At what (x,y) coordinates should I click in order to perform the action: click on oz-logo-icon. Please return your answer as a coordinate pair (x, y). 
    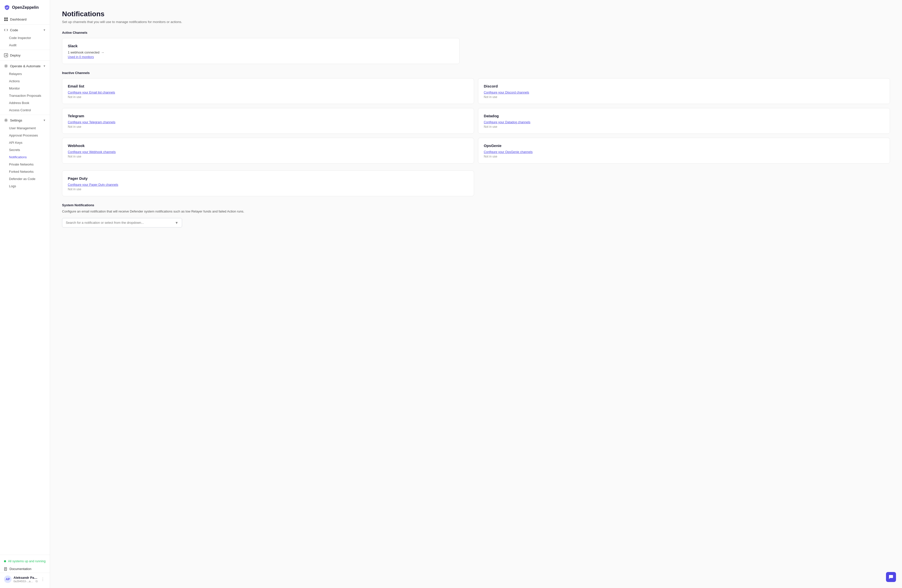
    Looking at the image, I should click on (7, 8).